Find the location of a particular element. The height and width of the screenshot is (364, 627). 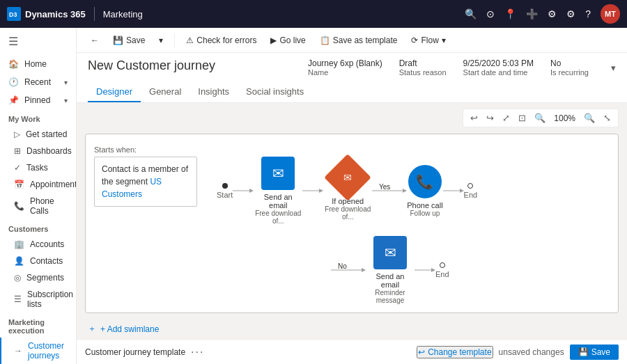

sidebar-item-customer-journeys: → Customer journeys is located at coordinates (38, 351).